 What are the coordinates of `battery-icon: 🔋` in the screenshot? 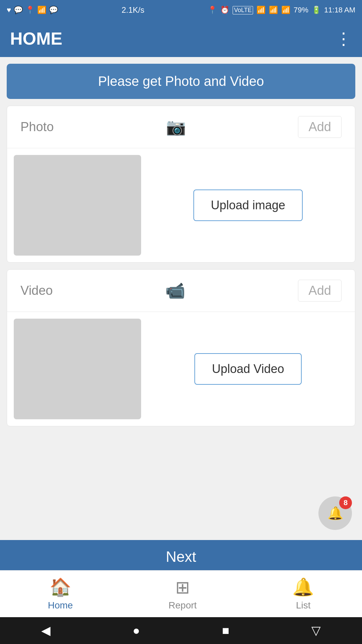 It's located at (316, 10).